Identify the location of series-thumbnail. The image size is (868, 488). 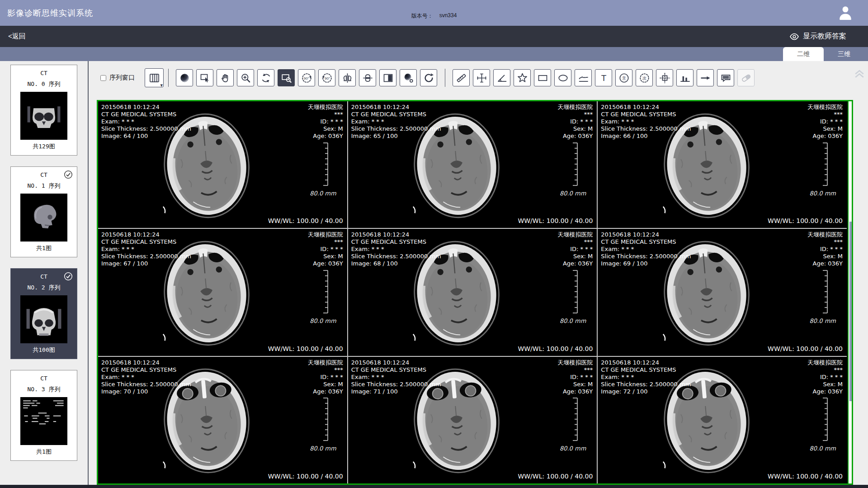
(44, 421).